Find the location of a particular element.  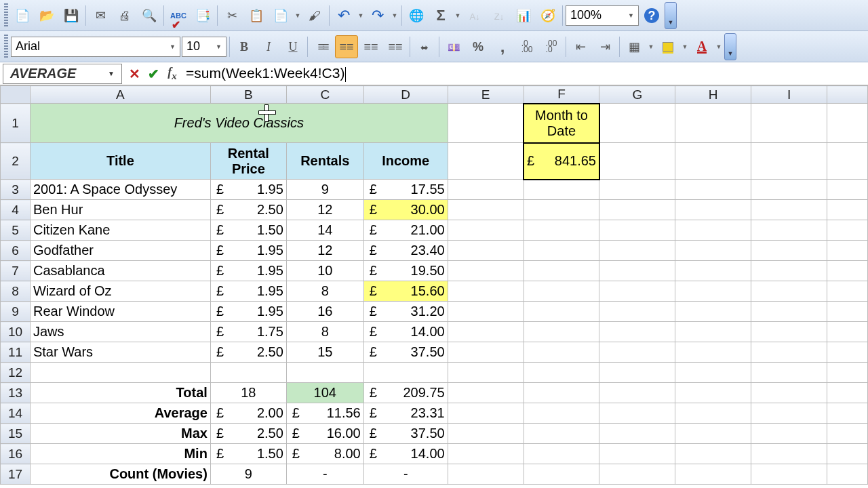

summary-label: Min is located at coordinates (120, 454).